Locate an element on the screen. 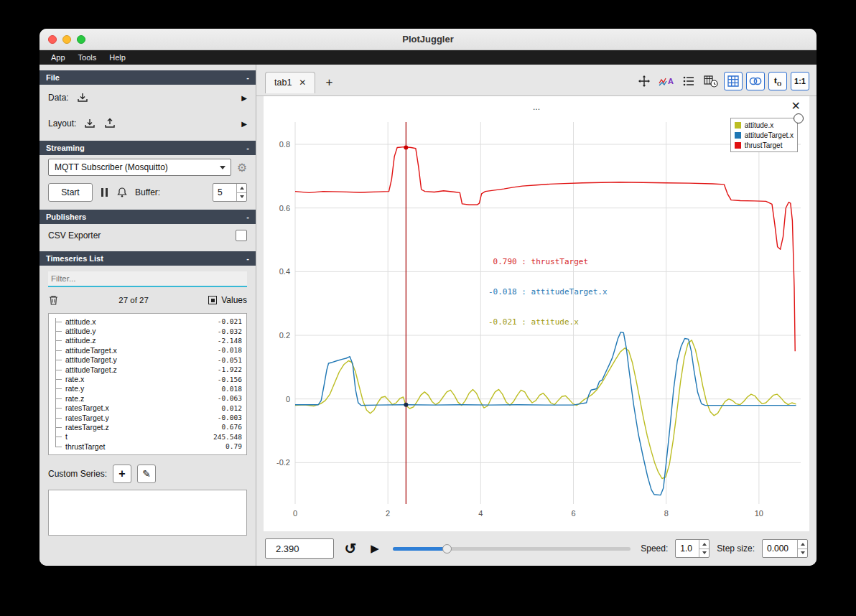 The width and height of the screenshot is (856, 616). timeseries-name: attitude.y is located at coordinates (80, 331).